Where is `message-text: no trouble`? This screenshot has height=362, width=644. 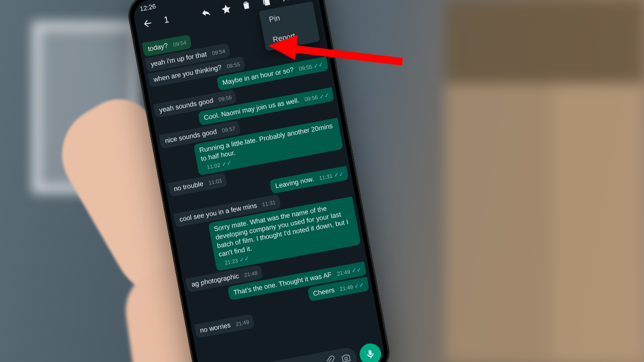 message-text: no trouble is located at coordinates (188, 186).